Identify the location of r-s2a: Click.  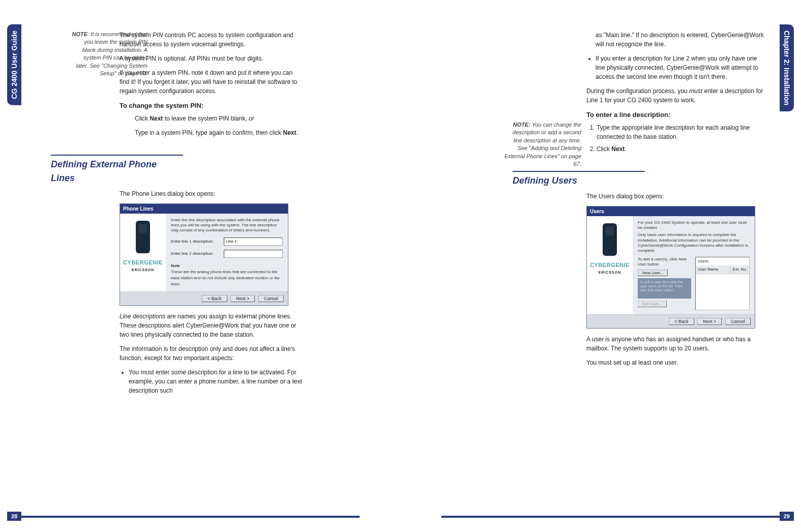
(604, 149).